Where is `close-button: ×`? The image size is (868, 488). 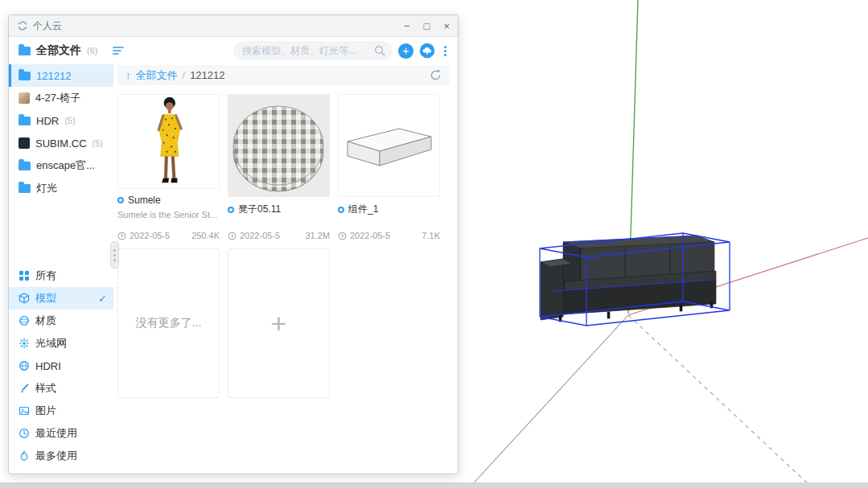 close-button: × is located at coordinates (446, 26).